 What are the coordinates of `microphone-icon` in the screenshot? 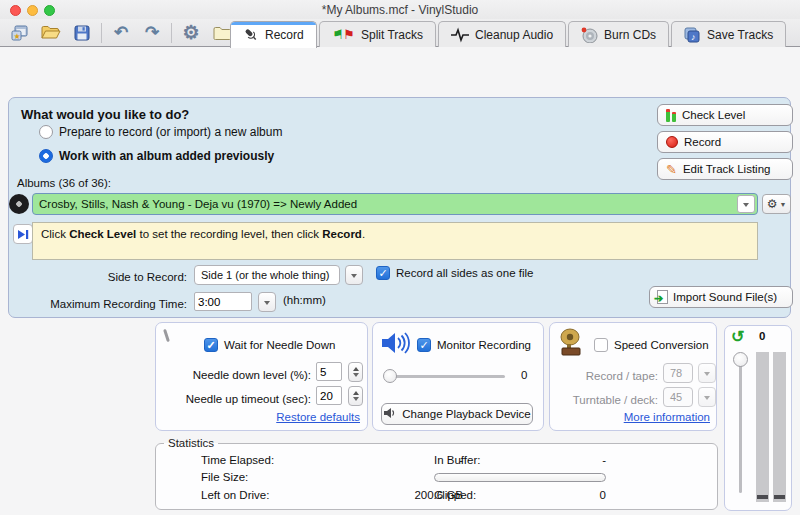 It's located at (251, 35).